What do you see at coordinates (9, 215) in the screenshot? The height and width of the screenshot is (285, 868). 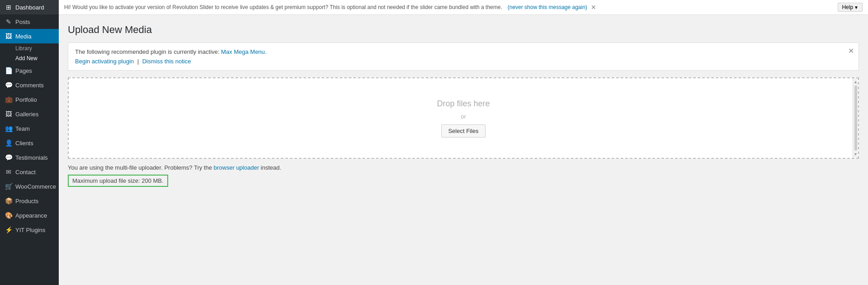 I see `appearance-icon: 🎨` at bounding box center [9, 215].